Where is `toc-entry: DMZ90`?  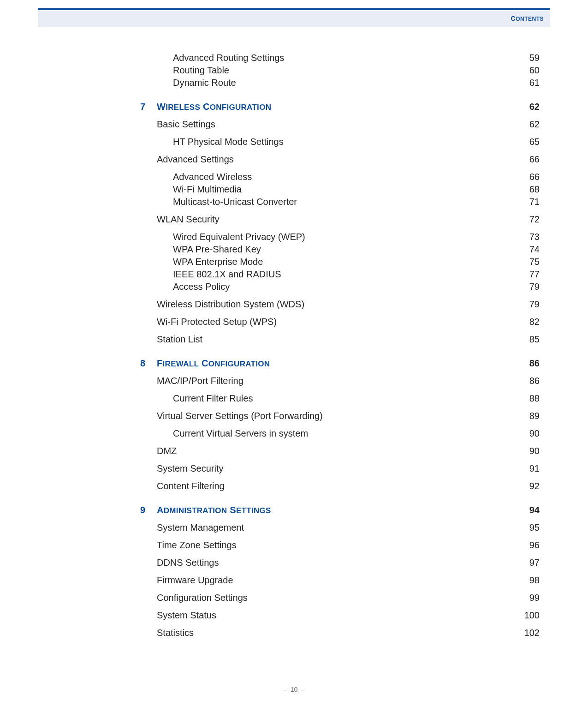
toc-entry: DMZ90 is located at coordinates (348, 451).